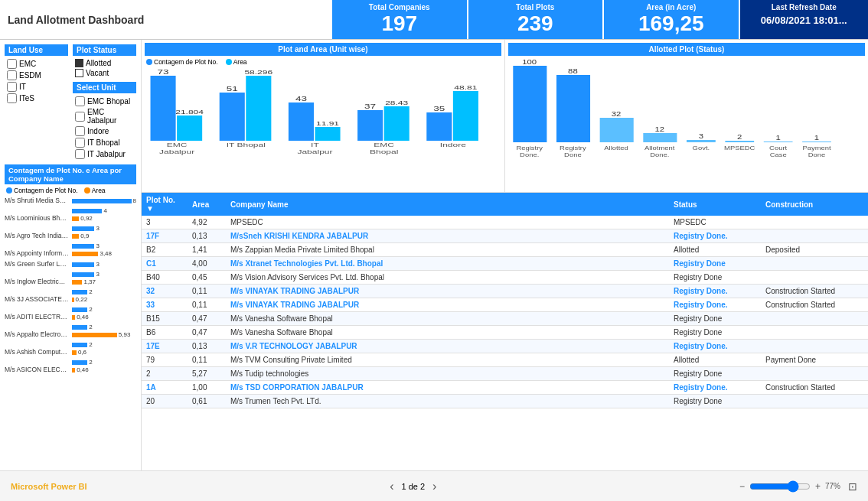 Image resolution: width=868 pixels, height=501 pixels. What do you see at coordinates (104, 155) in the screenshot?
I see `filter-it-jabalpur: IT Jabalpur` at bounding box center [104, 155].